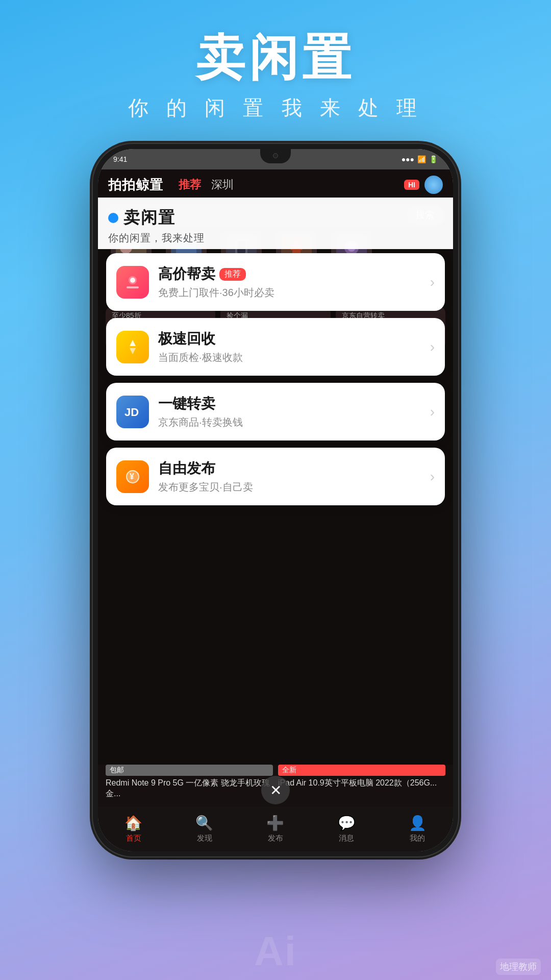  I want to click on header-right: HI, so click(423, 185).